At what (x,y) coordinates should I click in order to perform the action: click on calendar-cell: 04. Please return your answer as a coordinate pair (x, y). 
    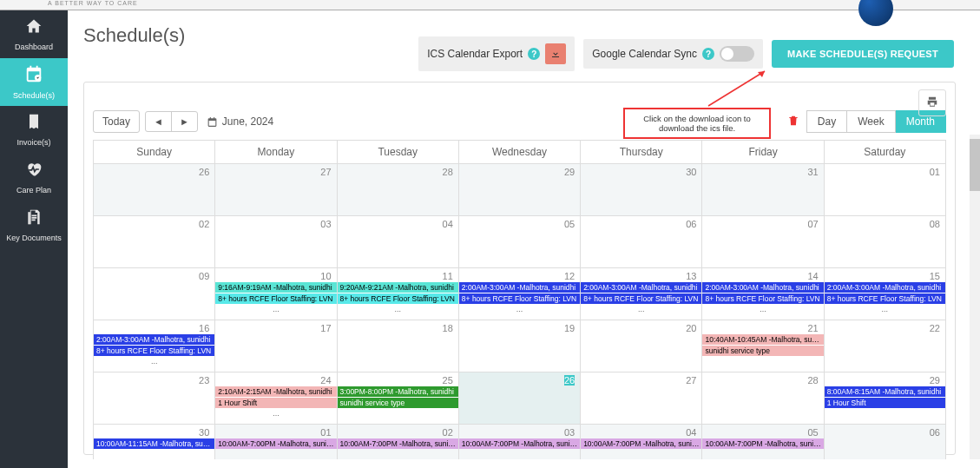
    Looking at the image, I should click on (398, 242).